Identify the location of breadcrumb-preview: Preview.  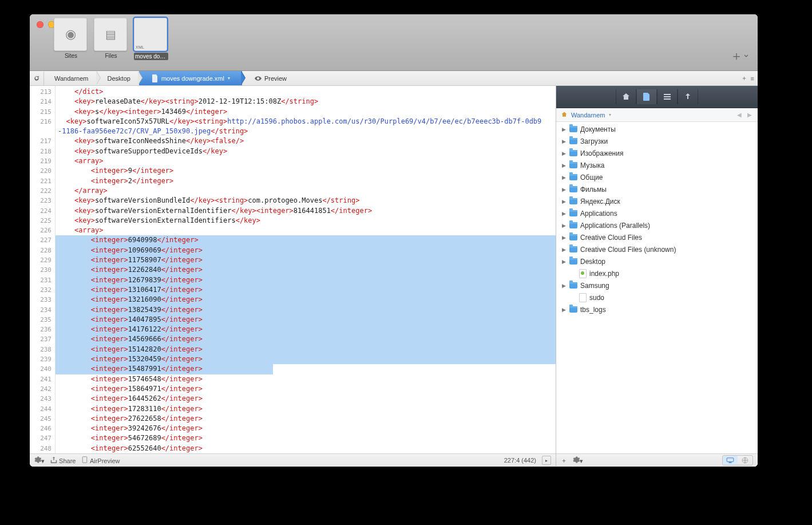
(269, 78).